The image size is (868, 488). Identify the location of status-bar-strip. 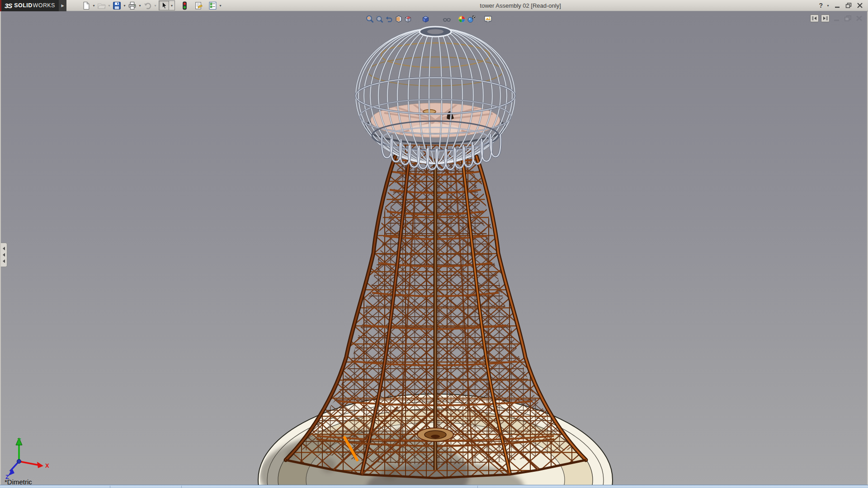
(434, 486).